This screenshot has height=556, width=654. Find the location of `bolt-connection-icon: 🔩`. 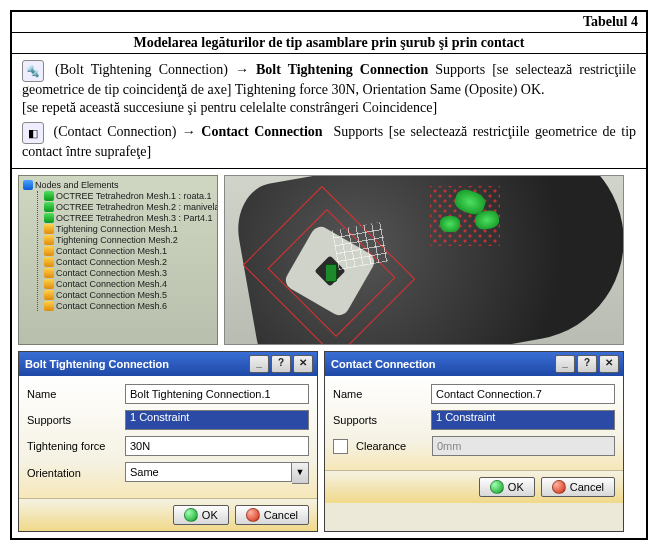

bolt-connection-icon: 🔩 is located at coordinates (33, 71).